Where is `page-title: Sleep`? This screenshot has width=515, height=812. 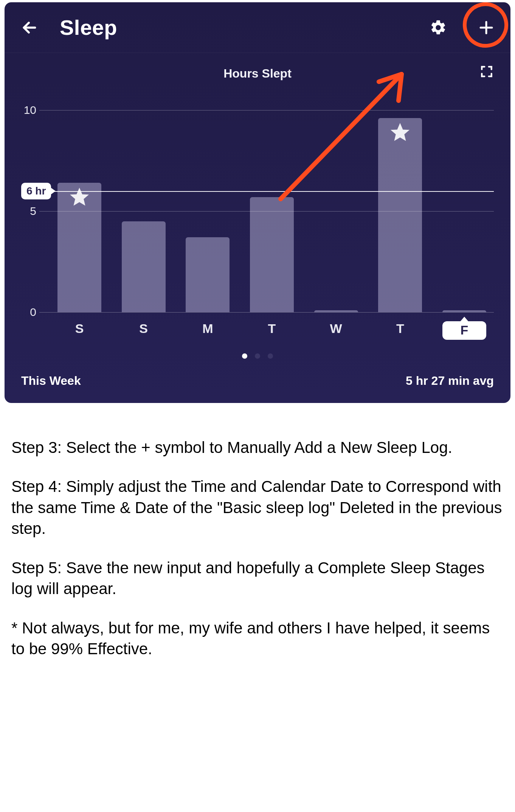 page-title: Sleep is located at coordinates (236, 27).